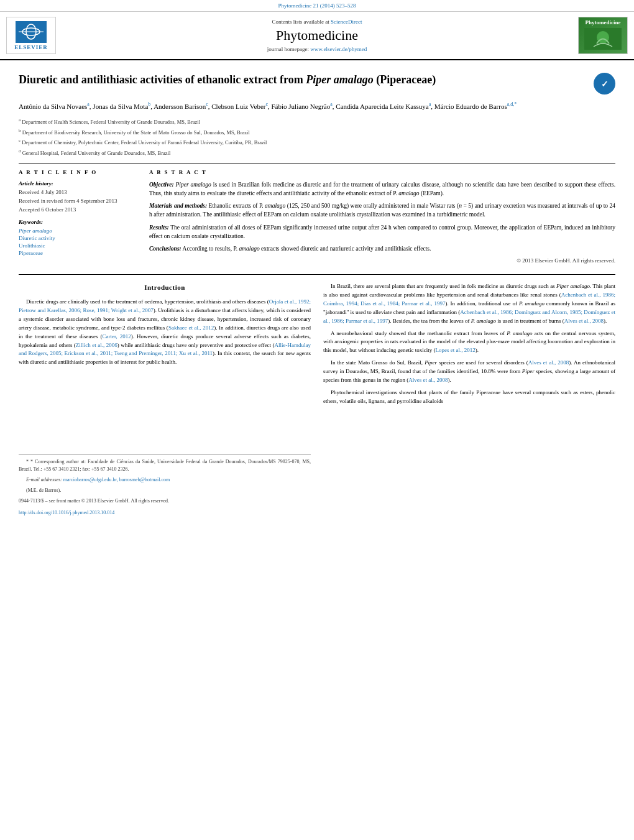 This screenshot has height=840, width=634. What do you see at coordinates (78, 238) in the screenshot?
I see `keyword-2: Diuretic activity` at bounding box center [78, 238].